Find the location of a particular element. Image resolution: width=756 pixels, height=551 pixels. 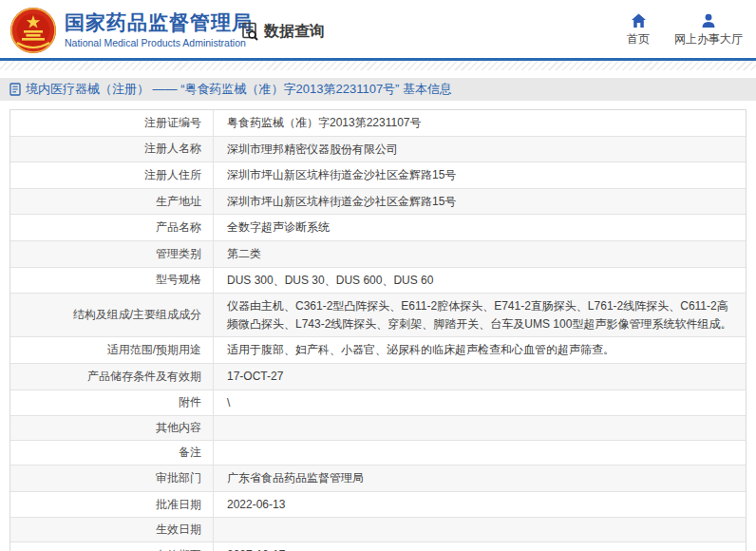

row-value: 2022-06-13 is located at coordinates (480, 505).